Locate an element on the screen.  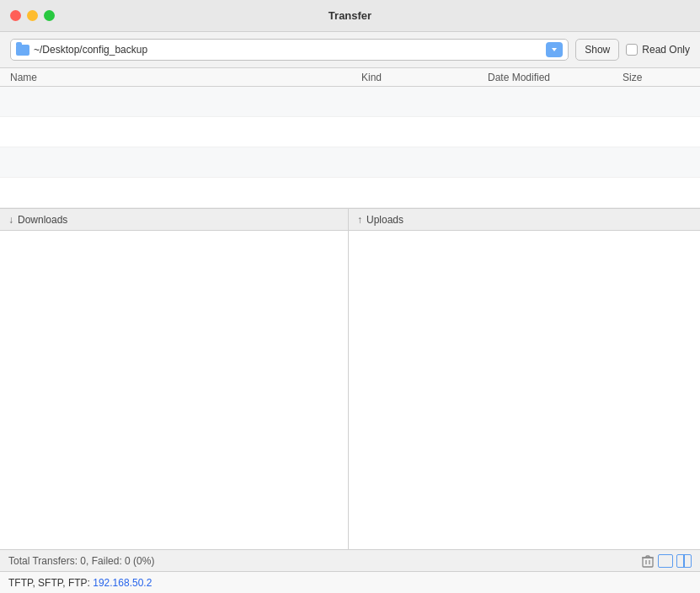
show-button: Show is located at coordinates (597, 50).